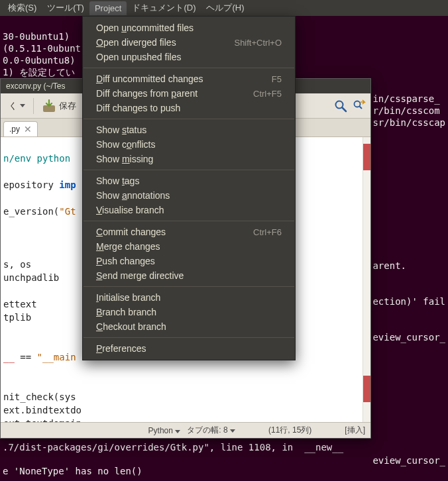 This screenshot has width=448, height=481. Describe the element at coordinates (225, 8) in the screenshot. I see `menu-help: ヘルプ(H)` at that location.